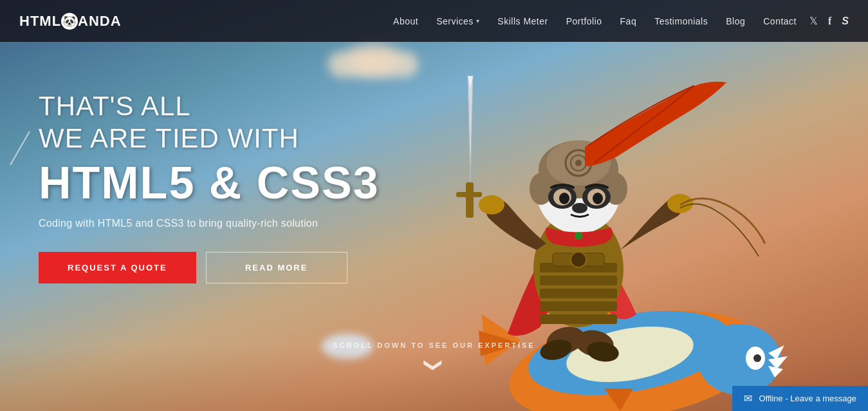 Image resolution: width=868 pixels, height=411 pixels. What do you see at coordinates (629, 21) in the screenshot?
I see `nav-item-faq: Faq` at bounding box center [629, 21].